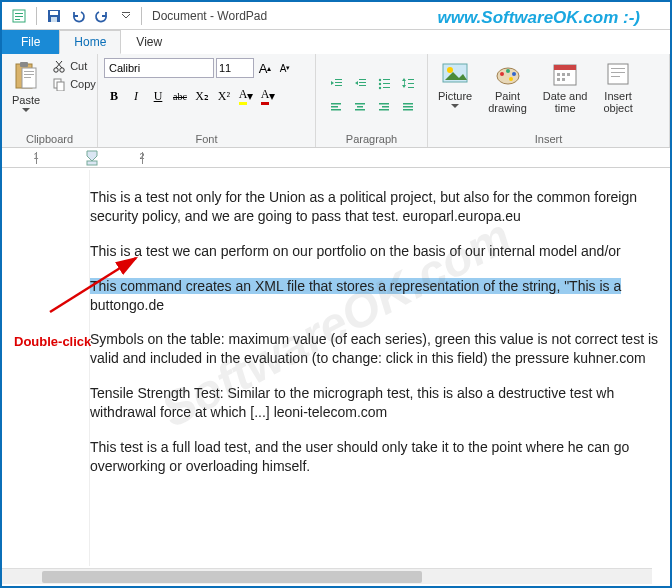 The height and width of the screenshot is (588, 672). Describe the element at coordinates (380, 296) in the screenshot. I see `paragraph: This command creates an XML file that st…` at that location.